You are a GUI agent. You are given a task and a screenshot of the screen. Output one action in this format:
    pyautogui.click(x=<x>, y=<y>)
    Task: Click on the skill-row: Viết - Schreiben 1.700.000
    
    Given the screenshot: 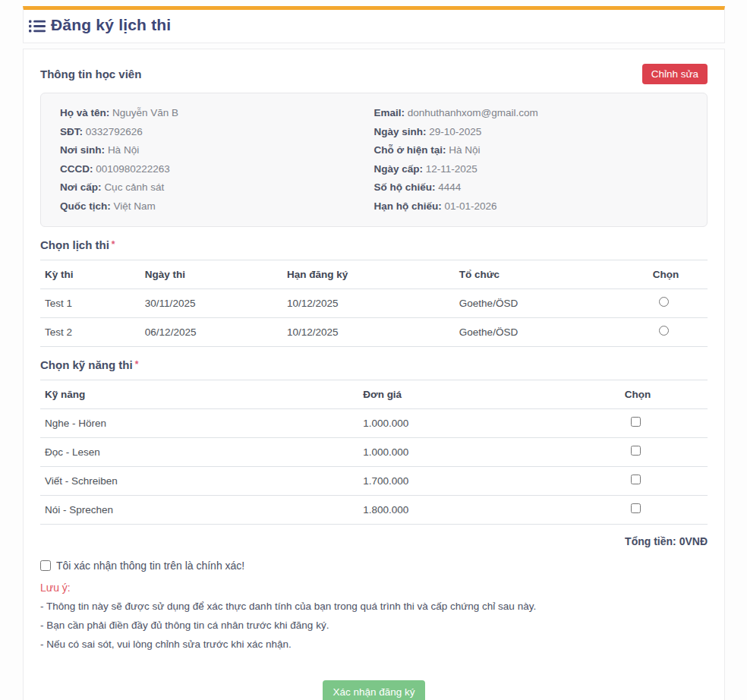 What is the action you would take?
    pyautogui.click(x=374, y=481)
    